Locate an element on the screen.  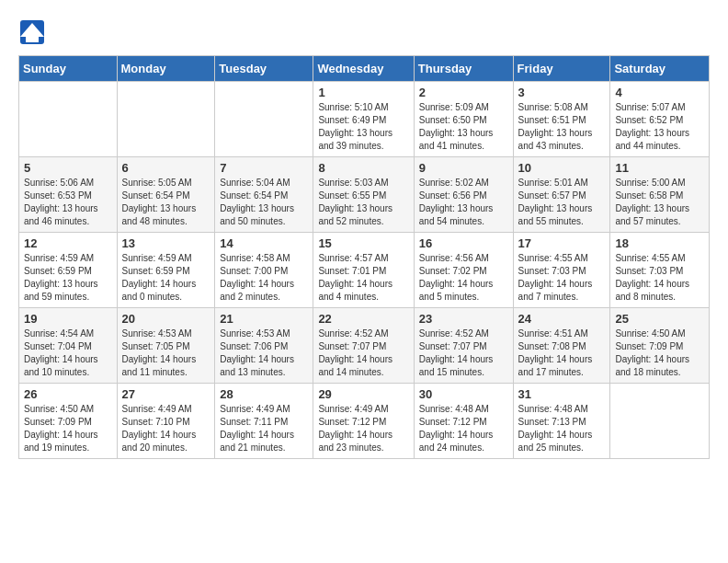
week-row-1: 1Sunrise: 5:10 AM Sunset: 6:49 PM Daylig… is located at coordinates (364, 120).